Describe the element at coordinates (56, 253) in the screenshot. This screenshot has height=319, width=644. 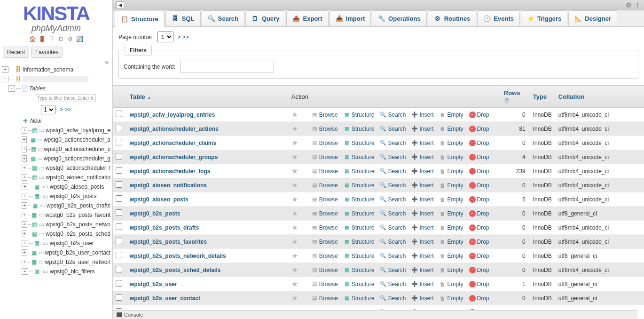
I see `tree-table-item: +▦▭wpstg0_b2s_user_contact` at that location.